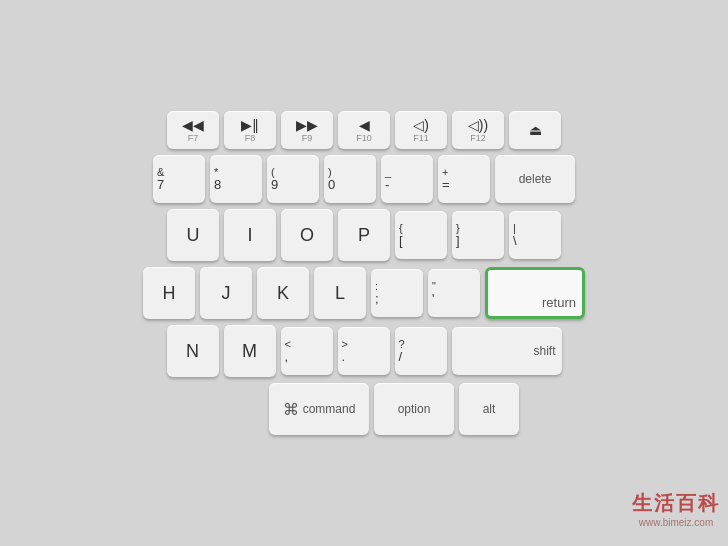 The image size is (728, 546). I want to click on key-slash: ? /, so click(421, 351).